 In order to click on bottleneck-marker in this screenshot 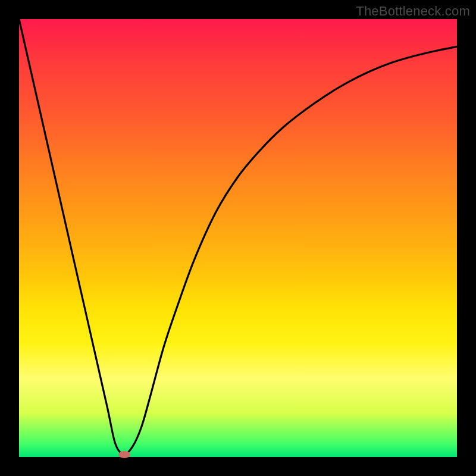, I will do `click(124, 455)`.